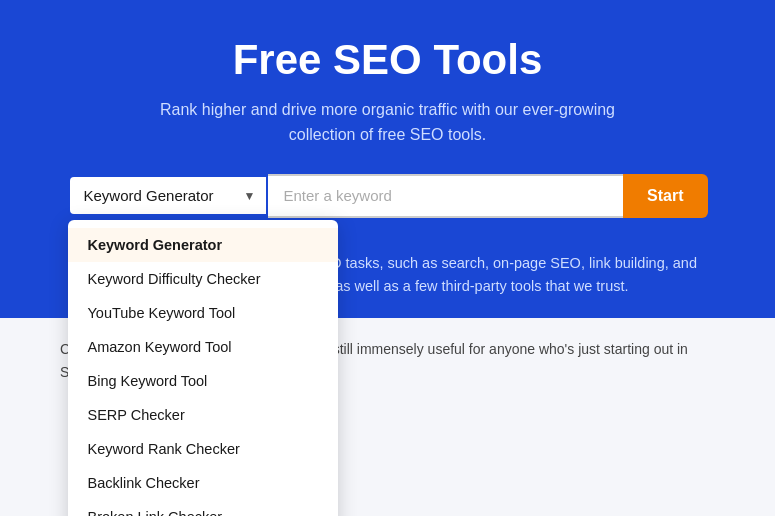 The image size is (775, 516). I want to click on dropdown-menu-item: SERP Checker, so click(203, 415).